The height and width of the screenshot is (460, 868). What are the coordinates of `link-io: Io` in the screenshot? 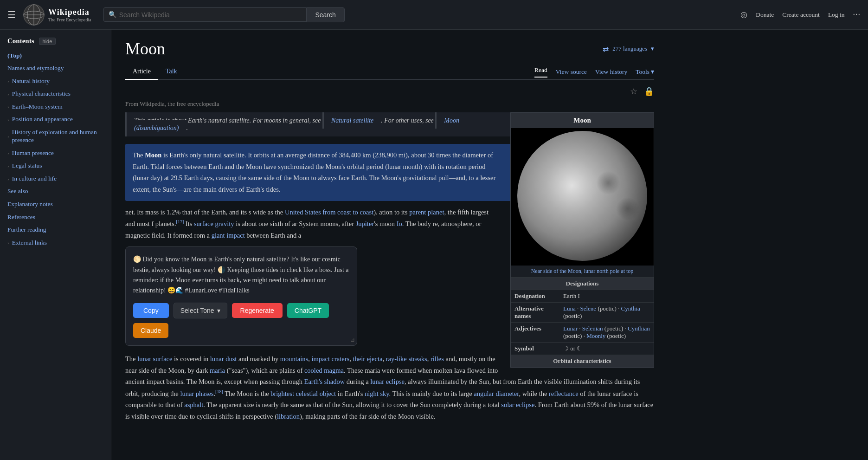 It's located at (399, 224).